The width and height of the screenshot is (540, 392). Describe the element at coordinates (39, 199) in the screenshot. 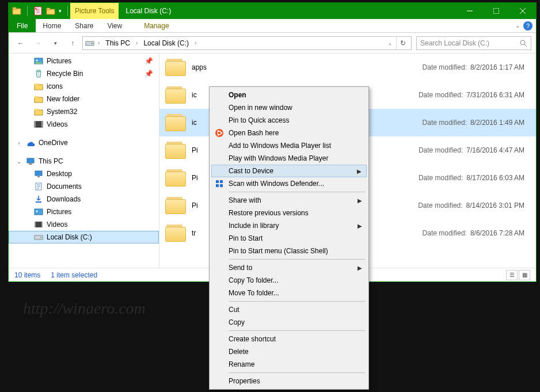

I see `downloads-icon` at that location.